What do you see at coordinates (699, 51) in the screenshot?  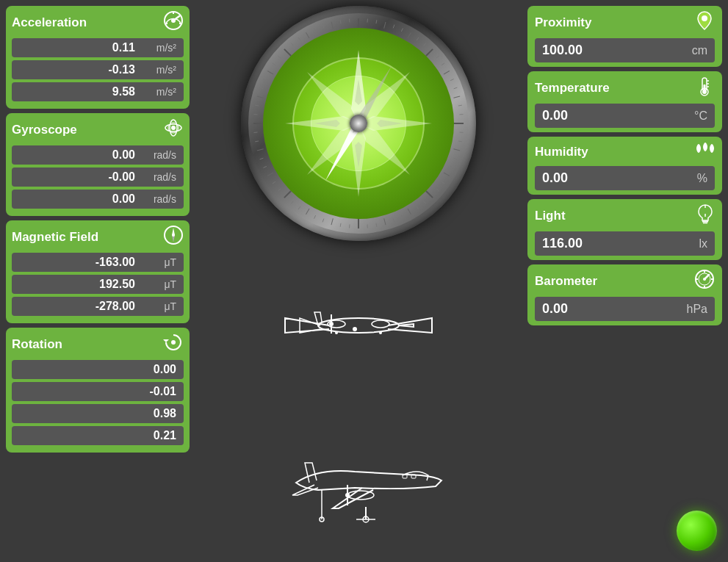 I see `proximity-unit: cm` at bounding box center [699, 51].